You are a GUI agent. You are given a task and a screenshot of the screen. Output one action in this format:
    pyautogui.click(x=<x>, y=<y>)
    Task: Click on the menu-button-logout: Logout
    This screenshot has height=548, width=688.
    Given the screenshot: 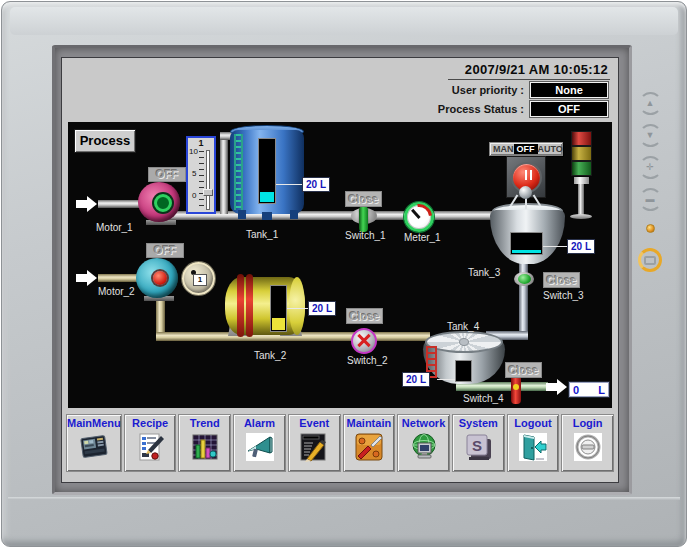 What is the action you would take?
    pyautogui.click(x=534, y=443)
    